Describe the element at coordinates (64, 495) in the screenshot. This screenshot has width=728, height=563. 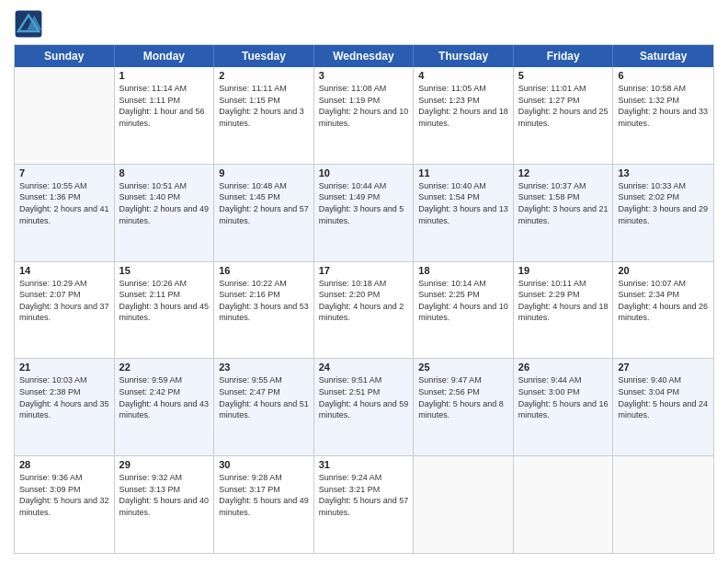
I see `day-info: Sunrise: 9:36 AMSunset: 3:09 PMDaylight:…` at that location.